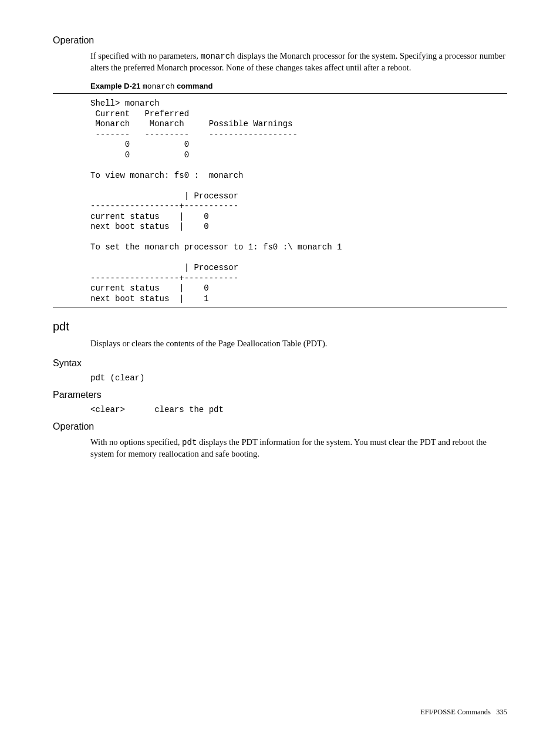  Describe the element at coordinates (189, 443) in the screenshot. I see `inline-code: pdt` at that location.